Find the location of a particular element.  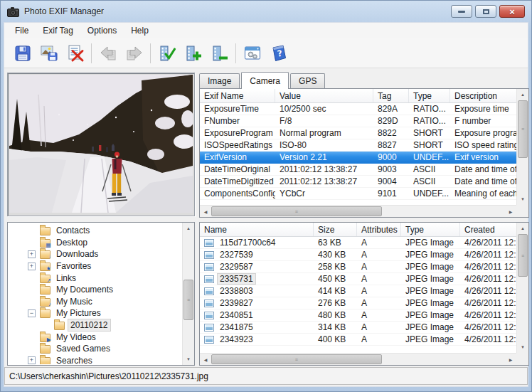

file-row: 2329587258 KBAJPEG Image4/26/2011 12: is located at coordinates (358, 267).